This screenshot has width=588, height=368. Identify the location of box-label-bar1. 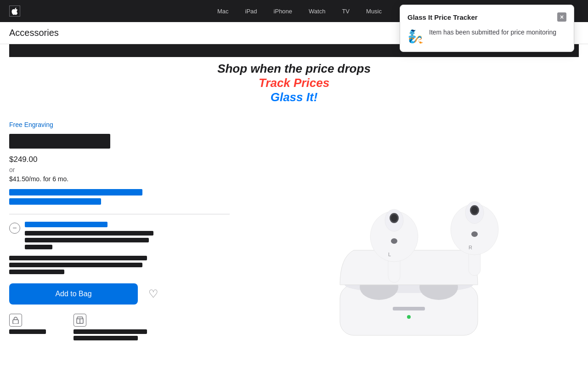
(110, 332).